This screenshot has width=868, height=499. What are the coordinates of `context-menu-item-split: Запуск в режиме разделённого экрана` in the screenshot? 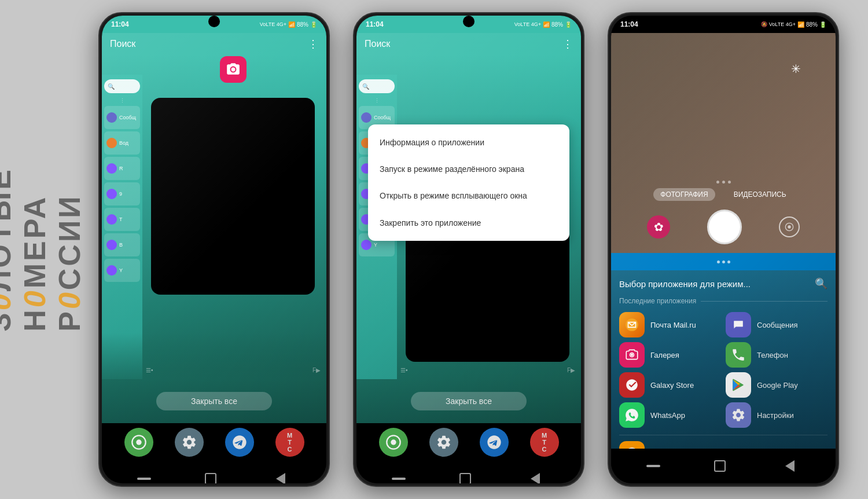 It's located at (469, 169).